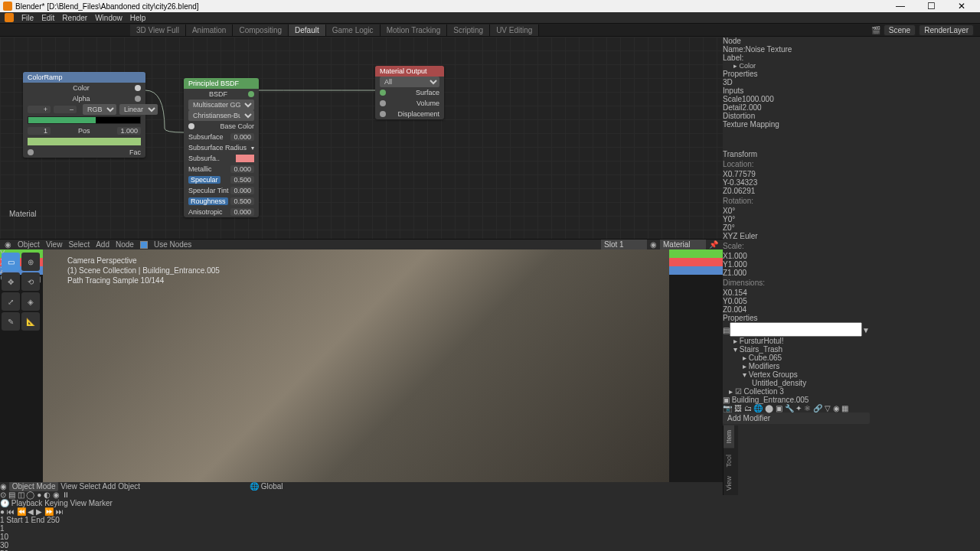 This screenshot has width=980, height=551. Describe the element at coordinates (796, 383) in the screenshot. I see `outliner-item: Untitled_density` at that location.